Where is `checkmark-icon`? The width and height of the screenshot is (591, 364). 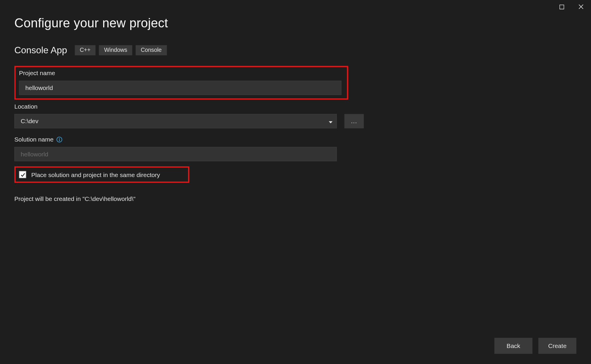 checkmark-icon is located at coordinates (23, 175).